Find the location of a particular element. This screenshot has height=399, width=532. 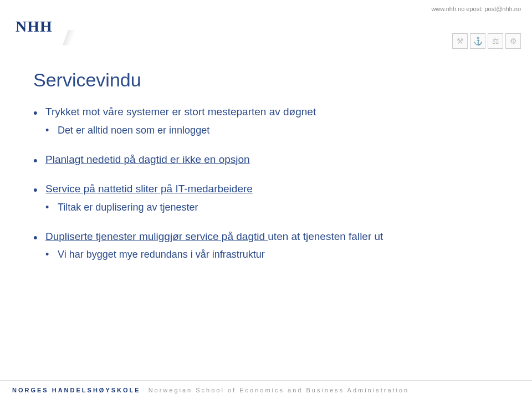

anchor-icon: ⚓ is located at coordinates (478, 41).